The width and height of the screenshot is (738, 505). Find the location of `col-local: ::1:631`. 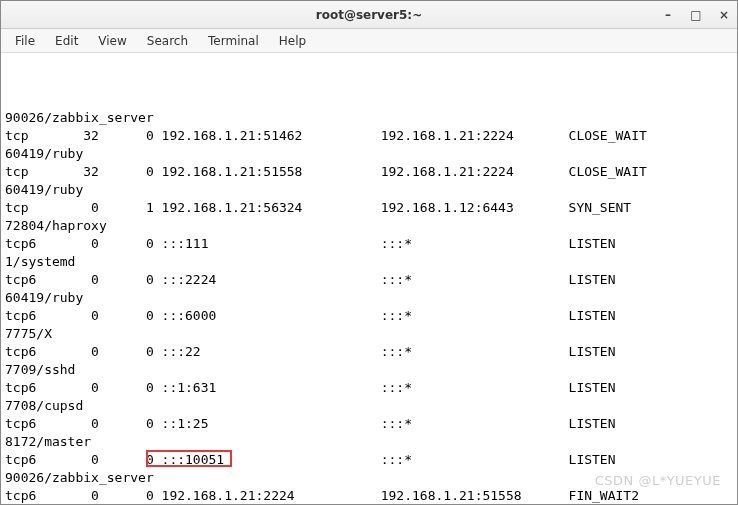

col-local: ::1:631 is located at coordinates (272, 388).